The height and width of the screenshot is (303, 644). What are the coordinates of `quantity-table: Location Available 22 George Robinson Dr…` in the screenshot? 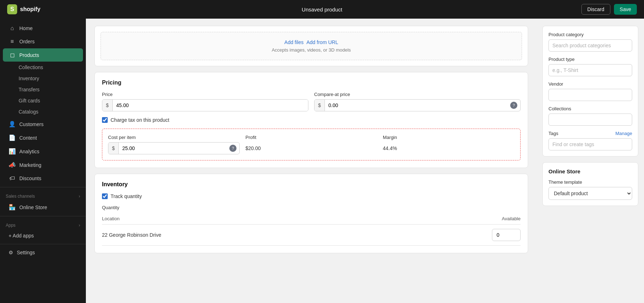 It's located at (311, 229).